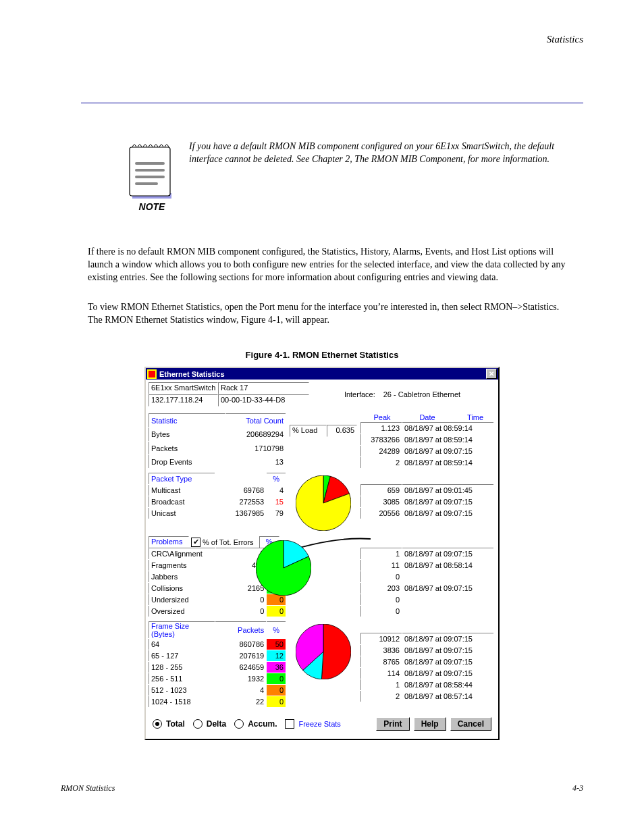 This screenshot has width=644, height=834. I want to click on figure-caption: Figure 4-1. RMON Ethernet Statistics, so click(322, 355).